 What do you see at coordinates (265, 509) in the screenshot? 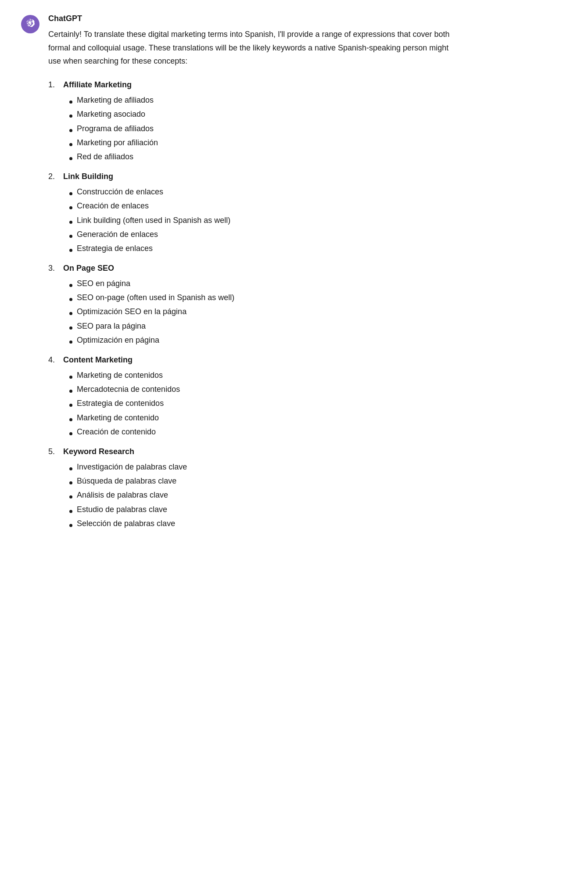
I see `bullet-item: Estudio de palabras clave` at bounding box center [265, 509].